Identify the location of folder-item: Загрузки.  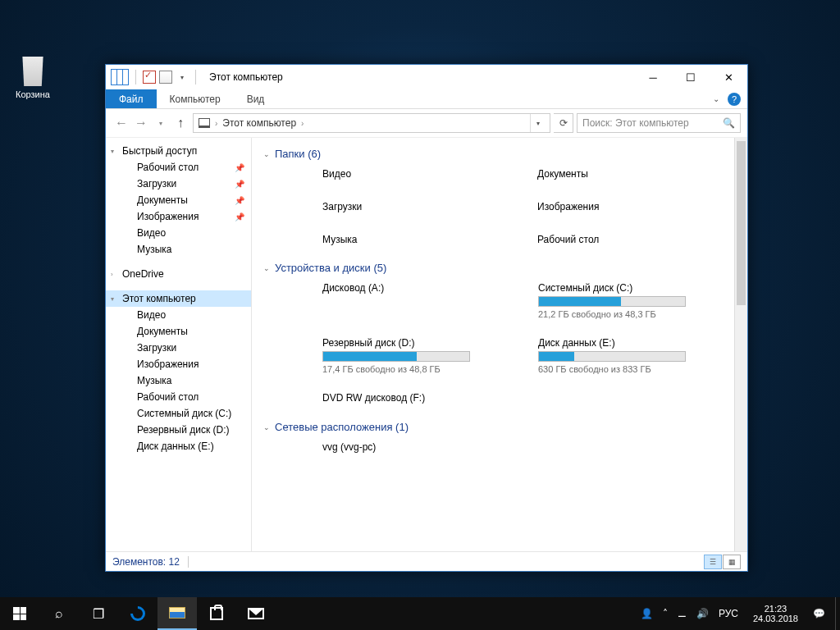
(422, 207).